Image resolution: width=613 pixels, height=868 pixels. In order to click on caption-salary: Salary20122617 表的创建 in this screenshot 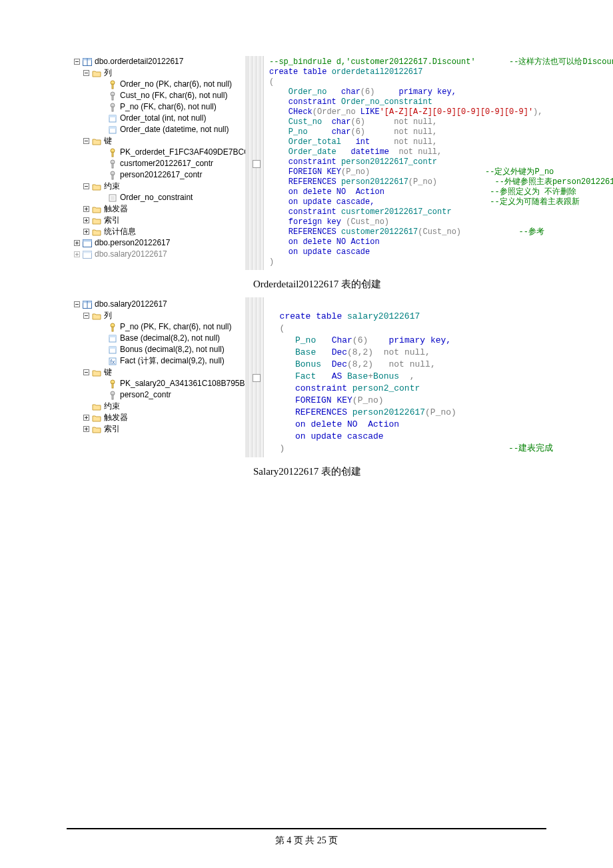, I will do `click(310, 472)`.